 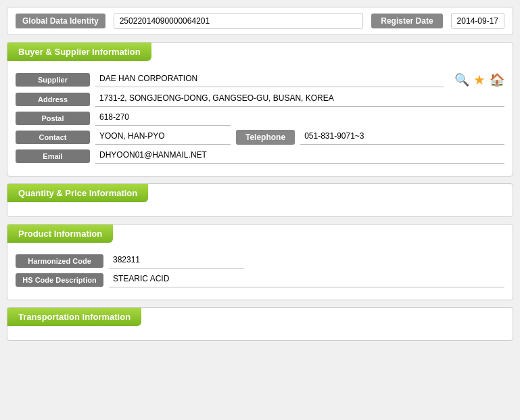 I want to click on product-header: Product Information, so click(x=60, y=234).